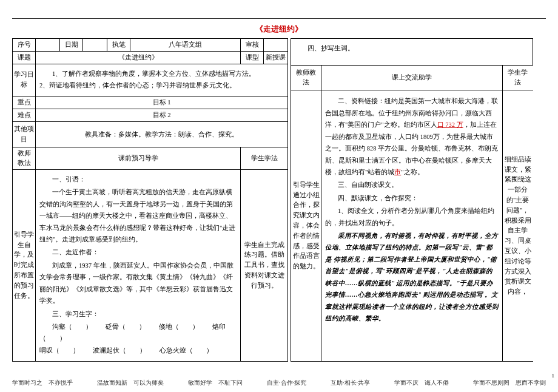 The height and width of the screenshot is (392, 558). Describe the element at coordinates (279, 383) in the screenshot. I see `footer: 学而时习之 不亦悦乎 温故而知新 可以为师矣 敏而好学 不耻下问 自主·合作·探…` at that location.